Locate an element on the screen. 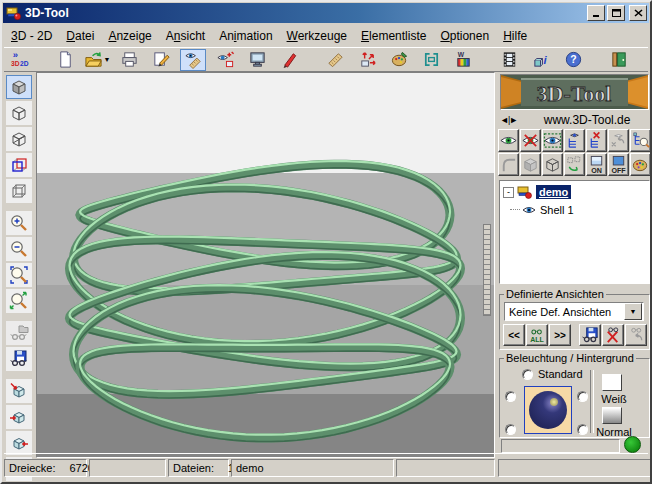 Image resolution: width=652 pixels, height=484 pixels. refresh-selection-button is located at coordinates (574, 164).